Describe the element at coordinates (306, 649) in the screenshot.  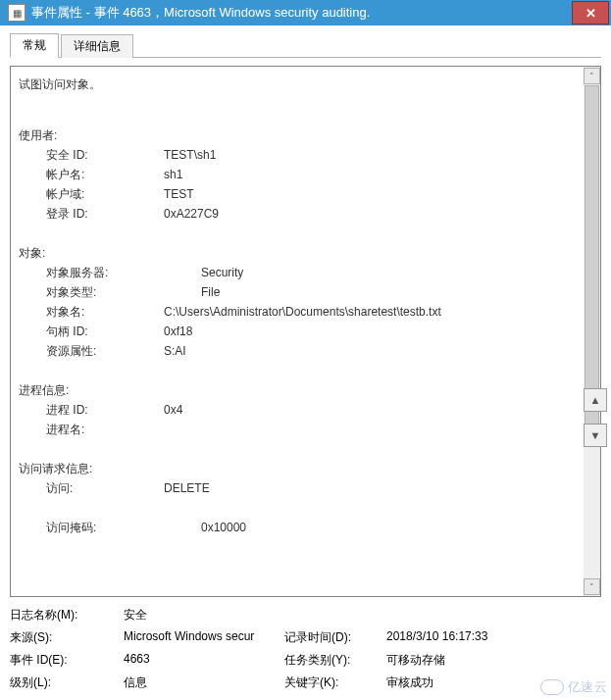
I see `event-meta-grid: 日志名称(M): 安全 来源(S): Microsoft Windows sec…` at that location.